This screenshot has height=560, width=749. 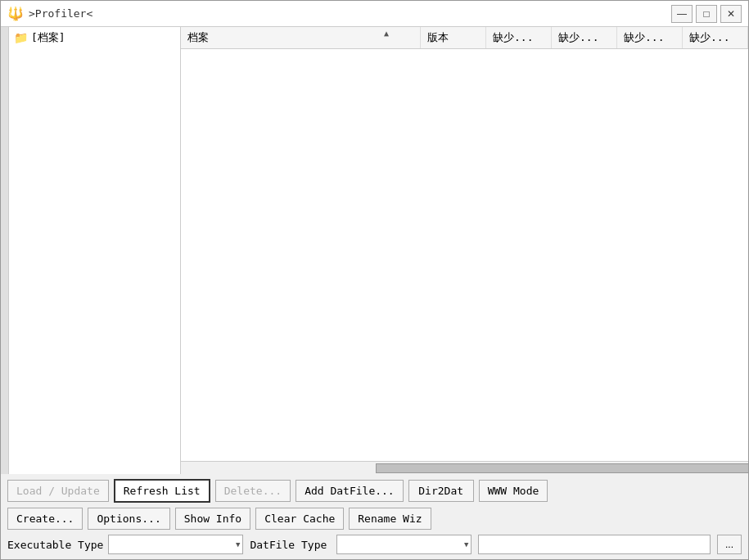 I want to click on refresh-list-button: Refresh List, so click(x=162, y=491).